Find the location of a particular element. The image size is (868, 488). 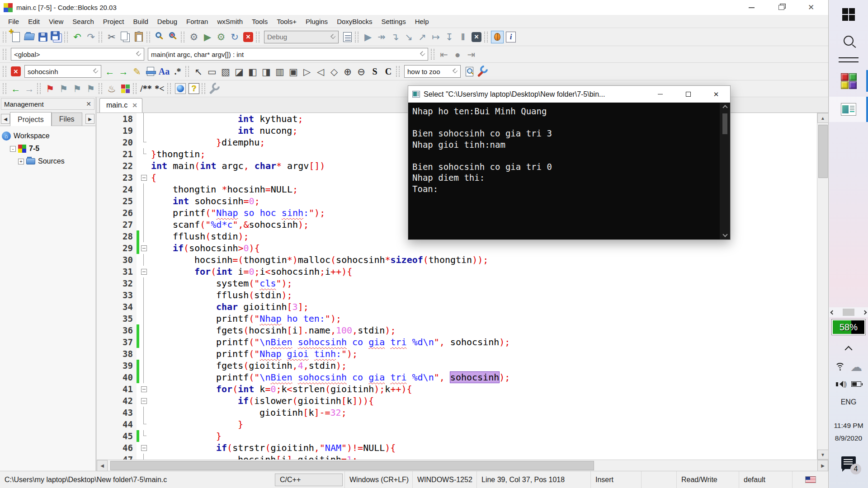

code-line-38: 38printf("Nhap gioi tinh:"); is located at coordinates (457, 354).